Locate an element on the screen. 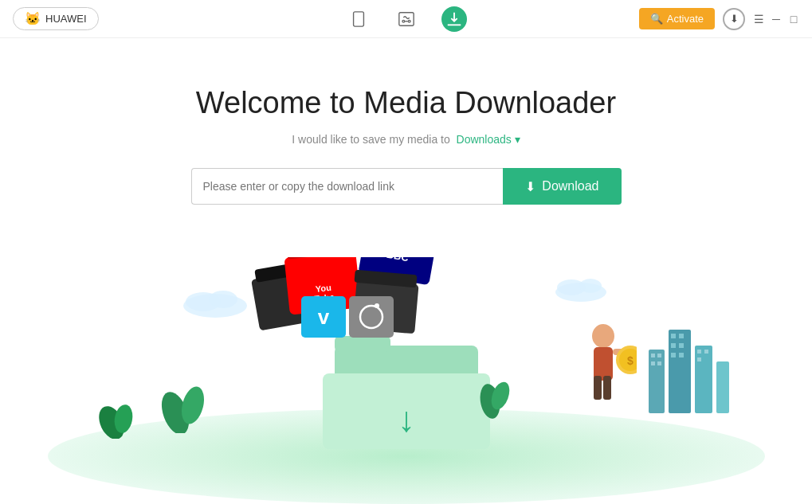 This screenshot has height=504, width=812. device-icon: 🐱 is located at coordinates (33, 19).